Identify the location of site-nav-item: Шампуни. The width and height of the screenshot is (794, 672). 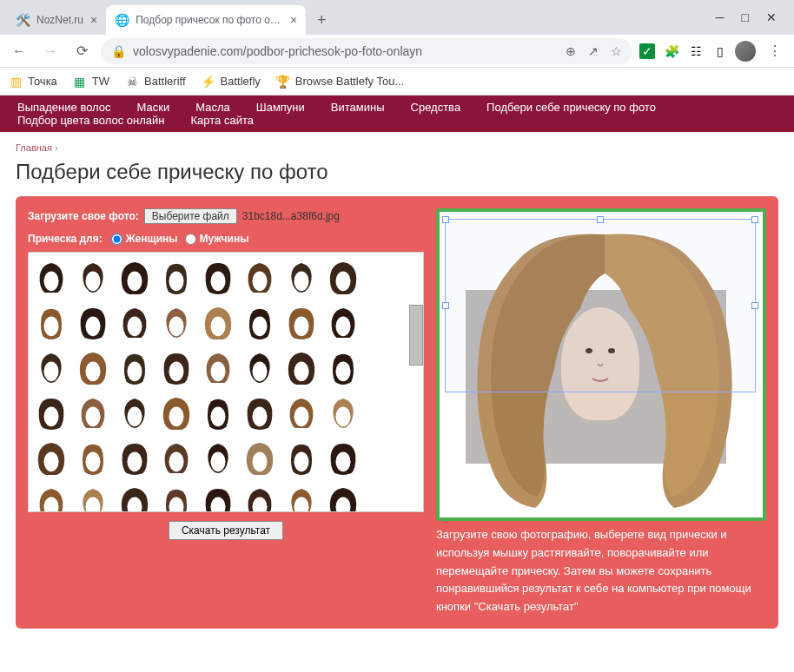
(281, 108).